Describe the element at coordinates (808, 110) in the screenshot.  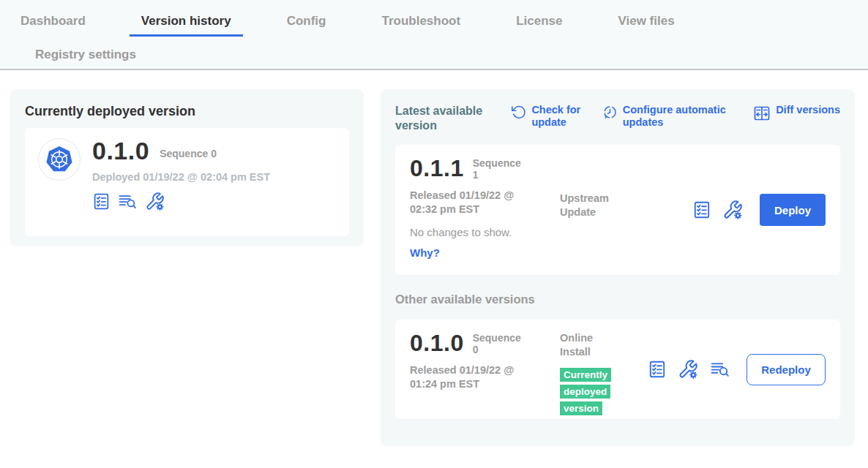
I see `diff-versions-label: Diff versions` at that location.